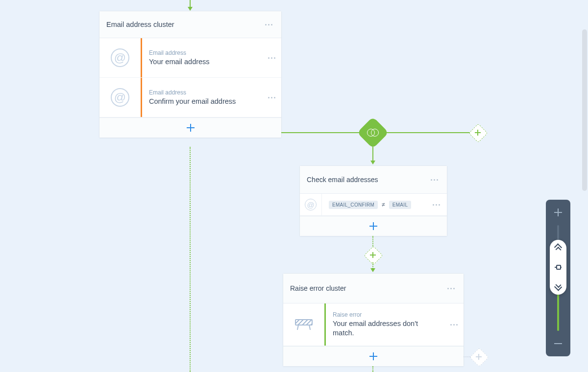 Image resolution: width=588 pixels, height=372 pixels. I want to click on venn-icon, so click(373, 133).